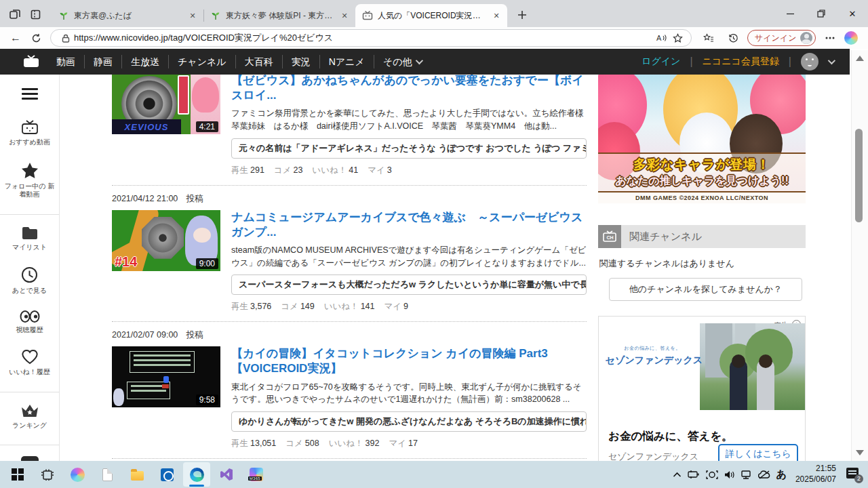 Image resolution: width=868 pixels, height=488 pixels. I want to click on back-button: ←, so click(16, 38).